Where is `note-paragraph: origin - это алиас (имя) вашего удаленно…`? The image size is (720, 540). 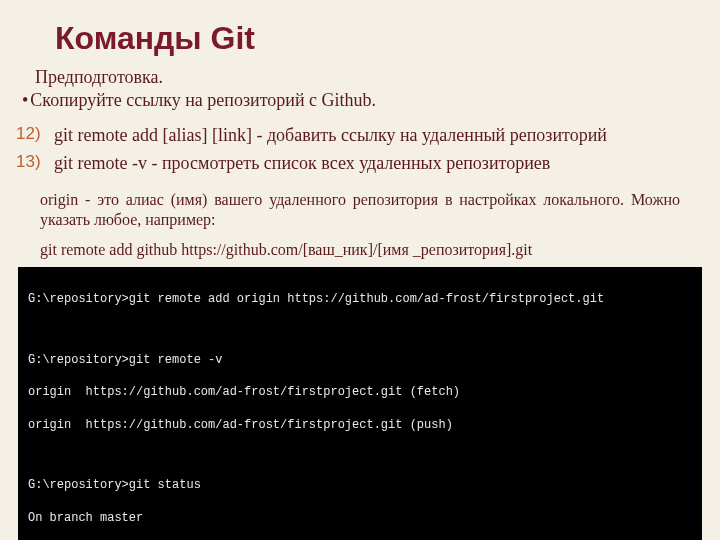 note-paragraph: origin - это алиас (имя) вашего удаленно… is located at coordinates (360, 211).